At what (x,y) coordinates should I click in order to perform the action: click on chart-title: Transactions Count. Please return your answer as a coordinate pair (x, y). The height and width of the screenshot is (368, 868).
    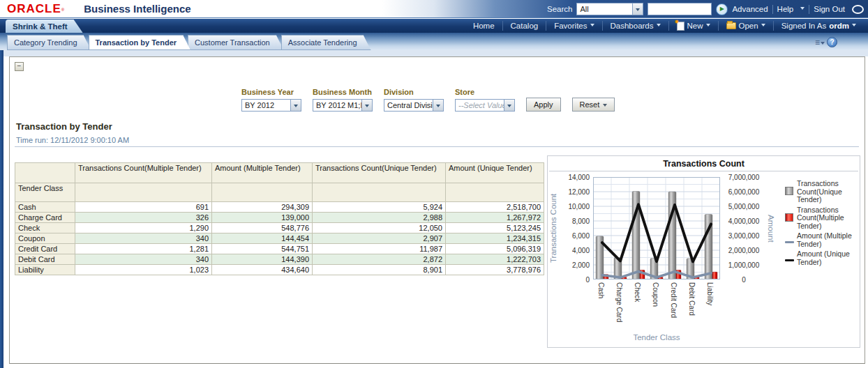
    Looking at the image, I should click on (703, 164).